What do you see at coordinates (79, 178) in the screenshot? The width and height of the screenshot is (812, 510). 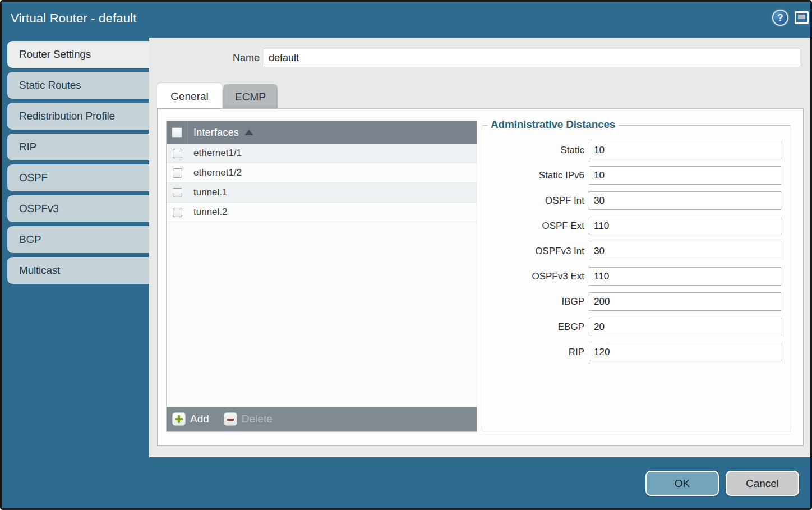 I see `sidebar-item-ospf: OSPF` at bounding box center [79, 178].